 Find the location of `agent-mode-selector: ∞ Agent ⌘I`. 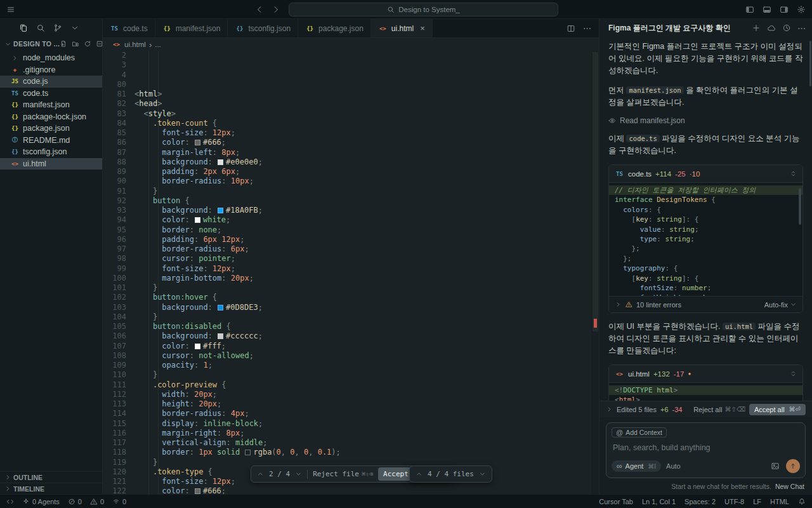

agent-mode-selector: ∞ Agent ⌘I is located at coordinates (636, 466).